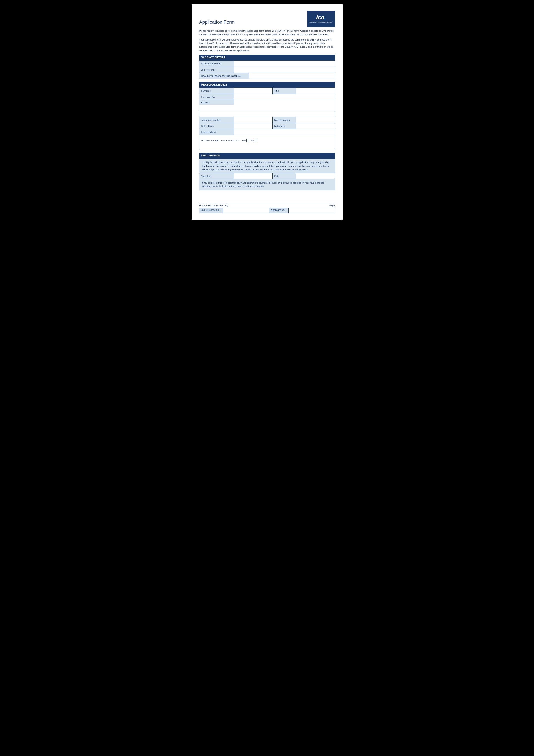  I want to click on personal-nationality-label: Nationality, so click(284, 126).